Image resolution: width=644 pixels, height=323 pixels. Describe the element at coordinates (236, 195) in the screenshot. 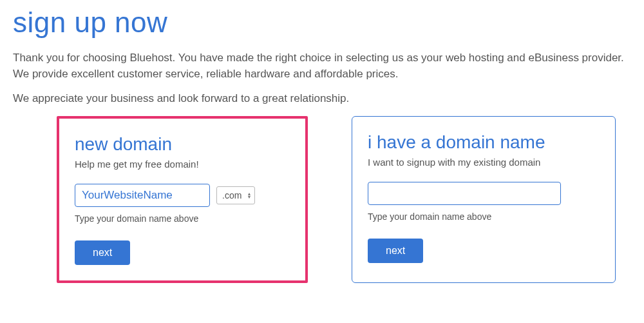

I see `tld-select: .com ▲ ▼` at that location.